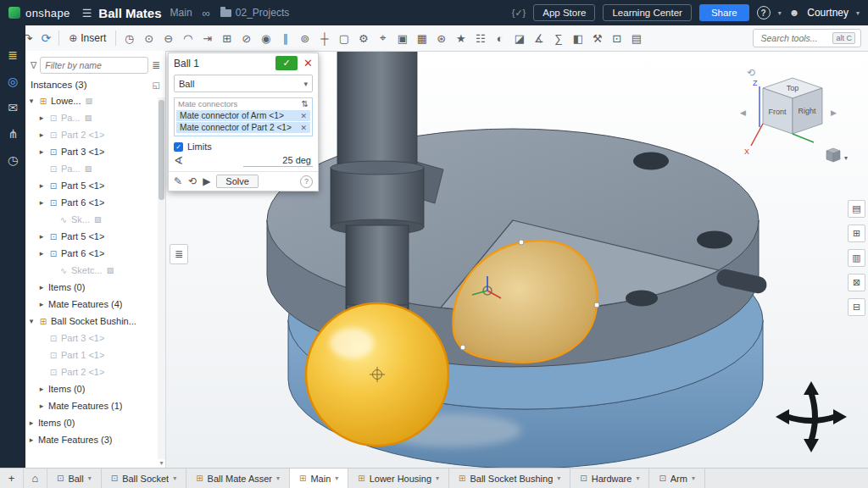 The image size is (868, 488). Describe the element at coordinates (856, 258) in the screenshot. I see `custom-tables-panel-icon: ▥` at that location.